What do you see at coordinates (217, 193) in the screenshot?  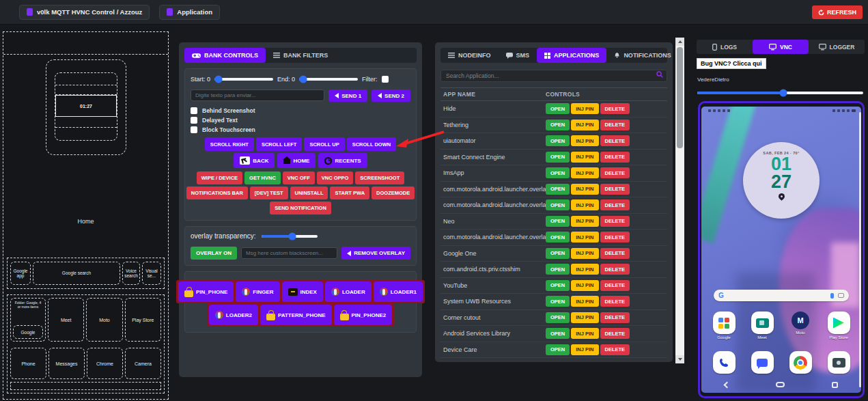 I see `notifications-bar-button: NOTIFICATIONS BAR` at bounding box center [217, 193].